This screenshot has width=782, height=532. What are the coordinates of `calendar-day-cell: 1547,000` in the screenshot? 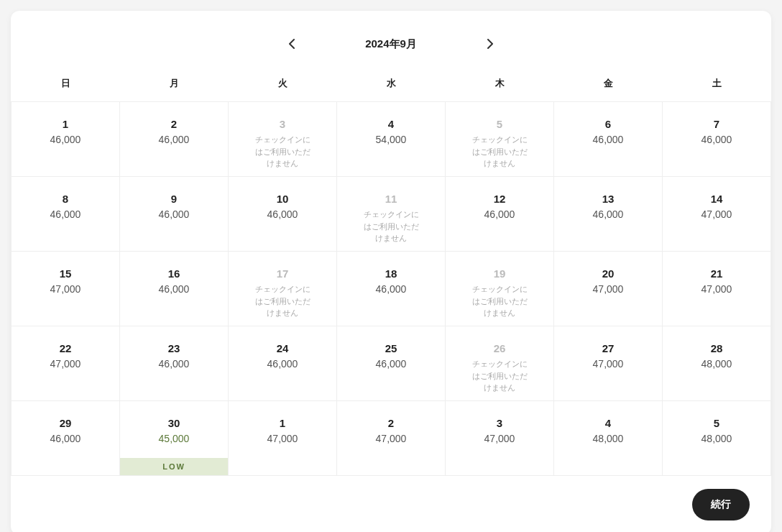 It's located at (66, 289).